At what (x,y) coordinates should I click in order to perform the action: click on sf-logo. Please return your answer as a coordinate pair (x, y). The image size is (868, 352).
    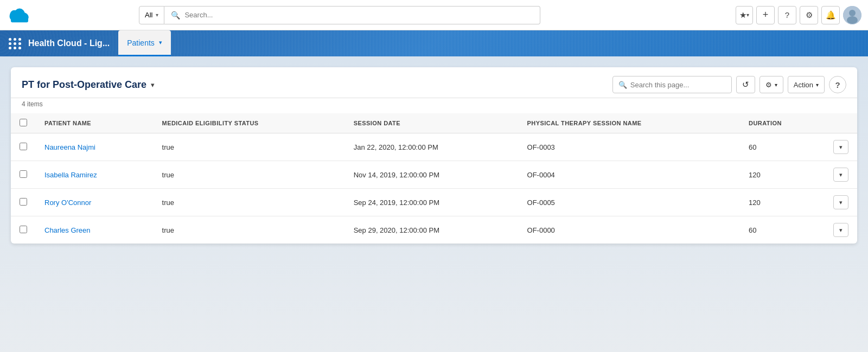
    Looking at the image, I should click on (20, 15).